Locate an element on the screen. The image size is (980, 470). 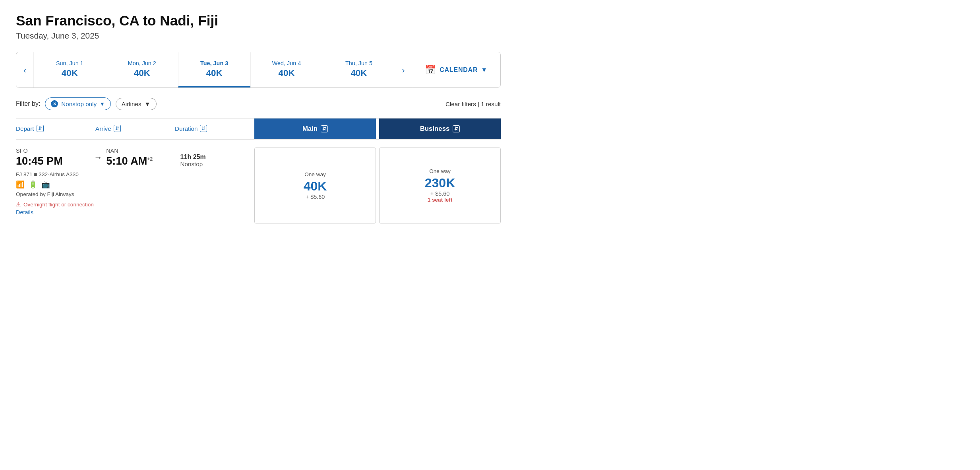
date-item-1: Mon, Jun 2 40K is located at coordinates (142, 70).